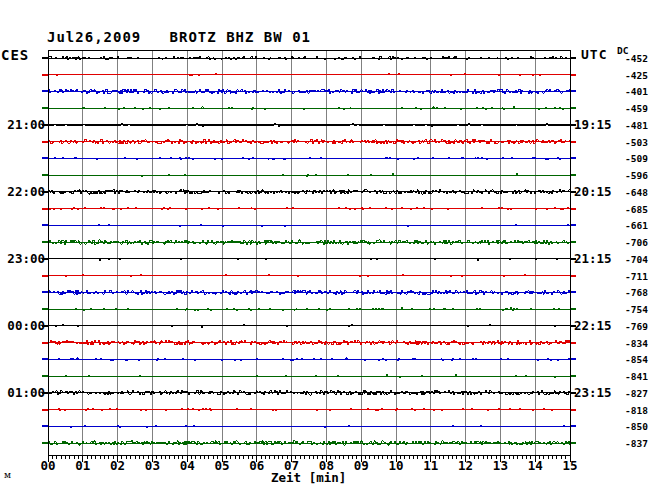 The width and height of the screenshot is (650, 494). What do you see at coordinates (624, 108) in the screenshot?
I see `dc-value-label: -459` at bounding box center [624, 108].